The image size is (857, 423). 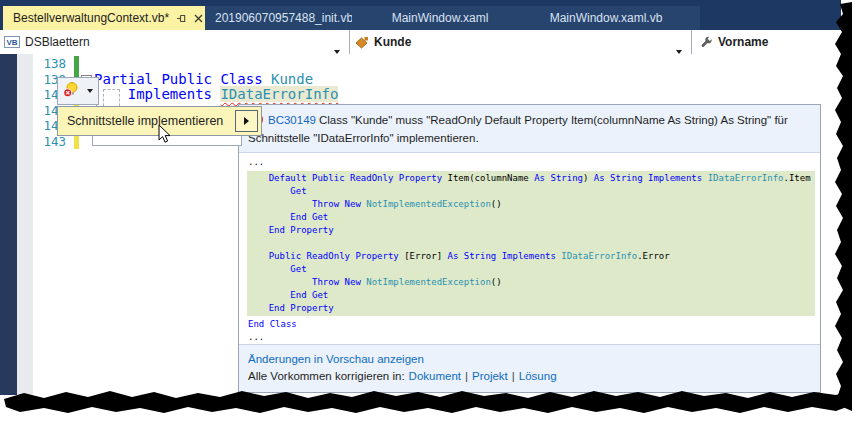 What do you see at coordinates (78, 91) in the screenshot?
I see `lightbulb-button` at bounding box center [78, 91].